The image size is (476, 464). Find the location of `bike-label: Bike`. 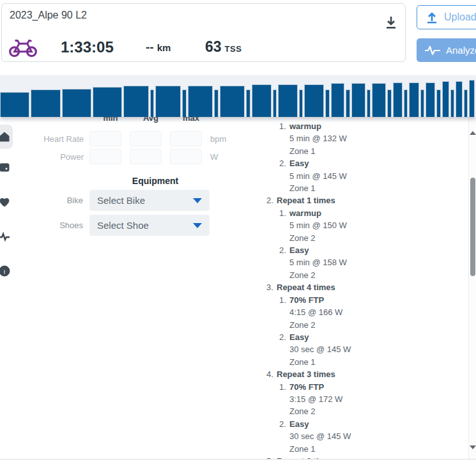

bike-label: Bike is located at coordinates (45, 201).